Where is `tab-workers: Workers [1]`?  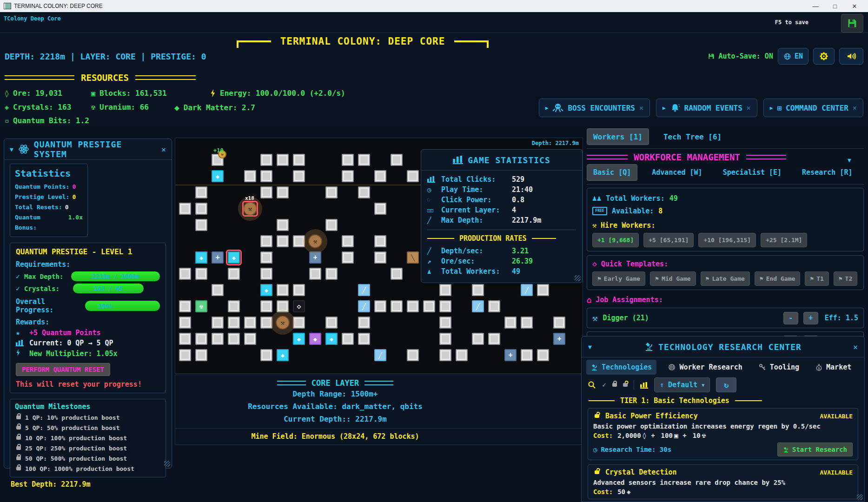 tab-workers: Workers [1] is located at coordinates (618, 137).